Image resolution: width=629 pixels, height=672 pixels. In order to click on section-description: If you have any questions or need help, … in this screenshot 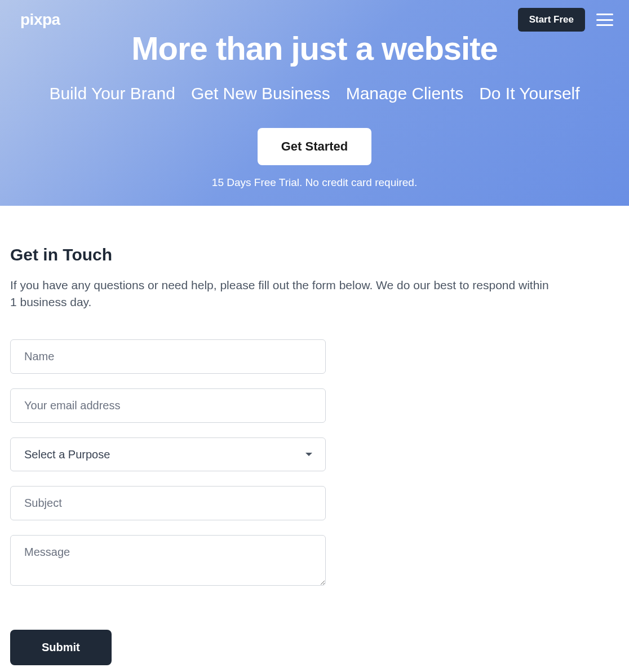, I will do `click(281, 294)`.